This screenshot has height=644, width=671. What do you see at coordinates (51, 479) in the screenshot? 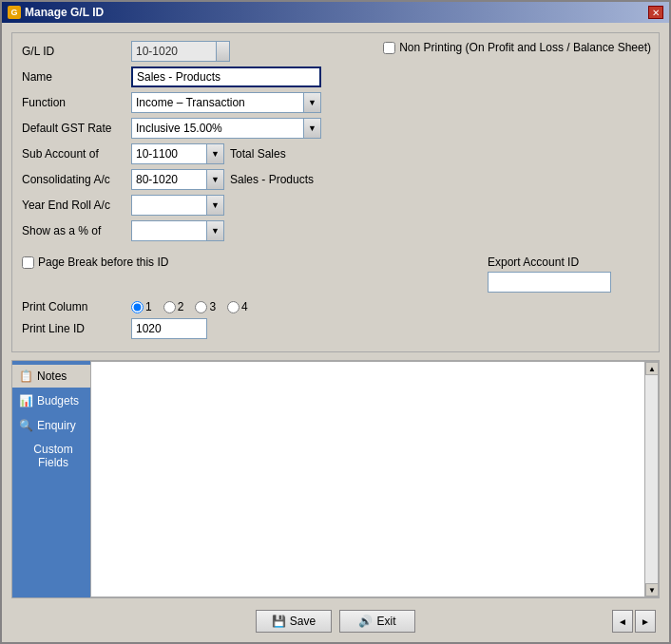
I see `tab-sidebar: 📋 Notes 📊 Budgets 🔍 Enquiry Custom Field…` at bounding box center [51, 479].